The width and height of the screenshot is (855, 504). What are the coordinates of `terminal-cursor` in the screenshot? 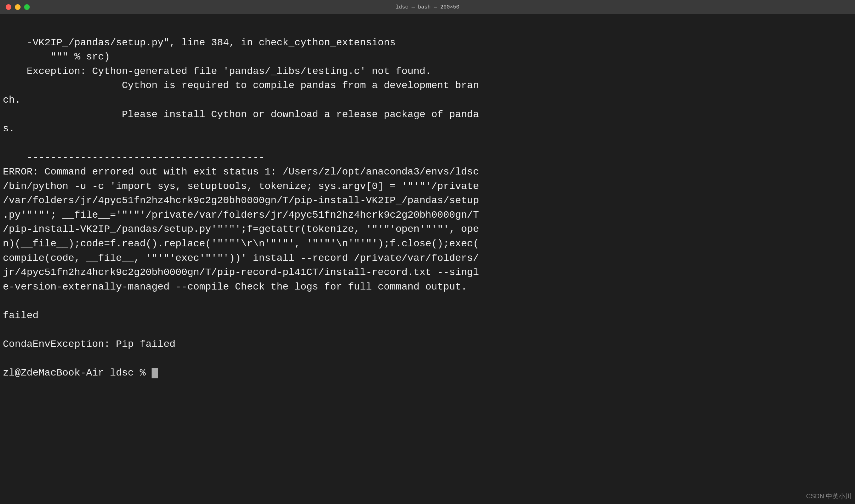 It's located at (155, 373).